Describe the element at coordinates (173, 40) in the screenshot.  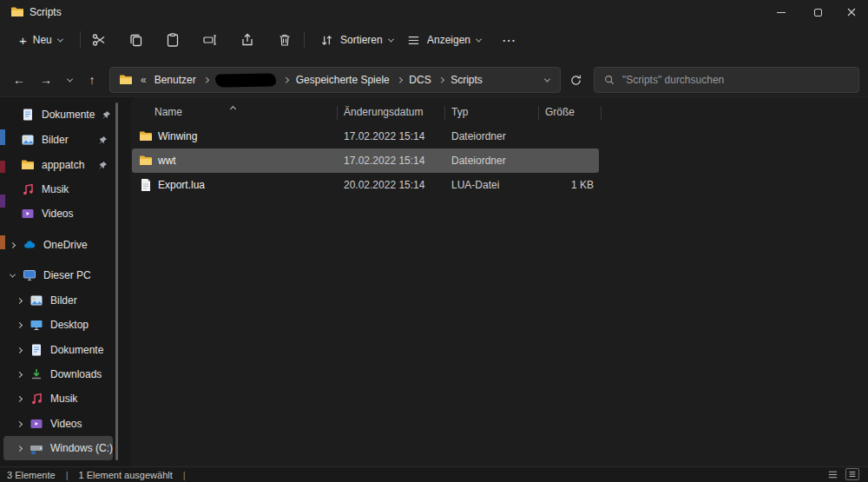
I see `paste-button` at that location.